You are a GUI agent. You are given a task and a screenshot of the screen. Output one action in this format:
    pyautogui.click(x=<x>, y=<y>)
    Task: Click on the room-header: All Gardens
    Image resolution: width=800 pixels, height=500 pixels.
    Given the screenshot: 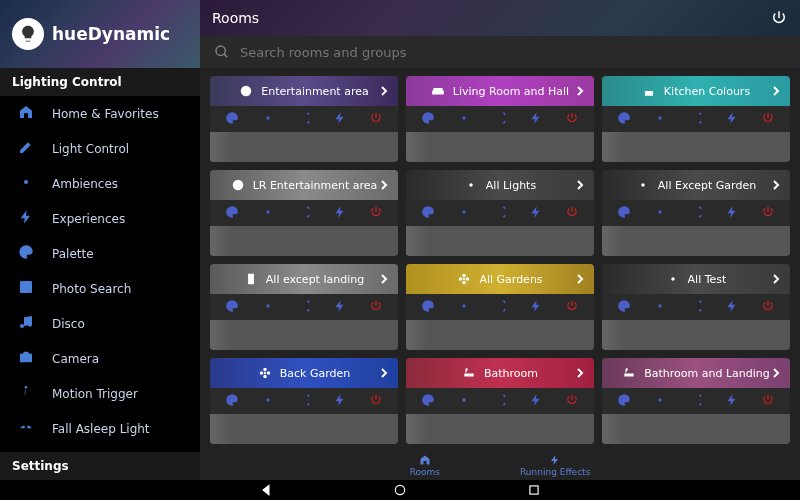 What is the action you would take?
    pyautogui.click(x=500, y=279)
    